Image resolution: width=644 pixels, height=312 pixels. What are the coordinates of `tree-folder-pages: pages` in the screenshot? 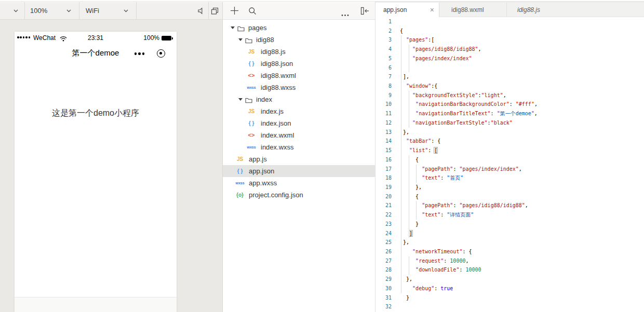 It's located at (299, 28).